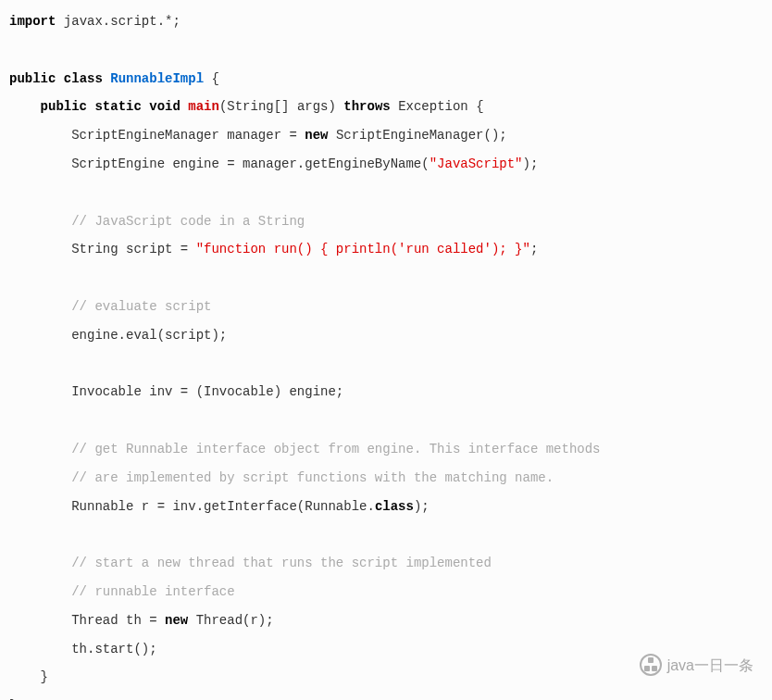 This screenshot has height=700, width=772. What do you see at coordinates (386, 507) in the screenshot?
I see `code-line: Runnable r = inv.getInterface(Runnable.c…` at bounding box center [386, 507].